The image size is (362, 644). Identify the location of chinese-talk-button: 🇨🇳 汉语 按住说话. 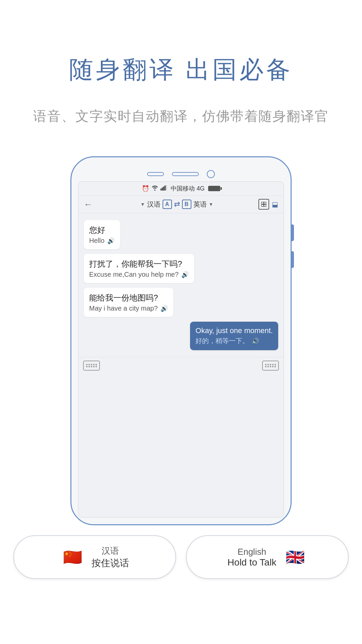
(95, 557).